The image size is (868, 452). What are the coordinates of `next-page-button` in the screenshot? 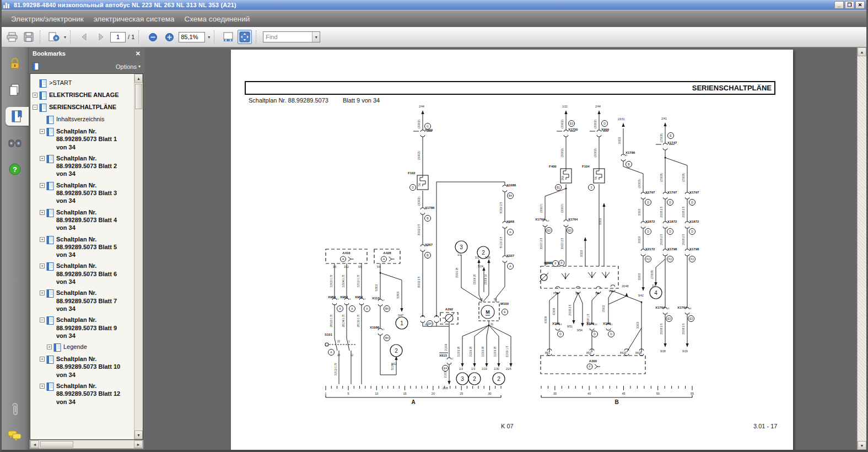 It's located at (101, 37).